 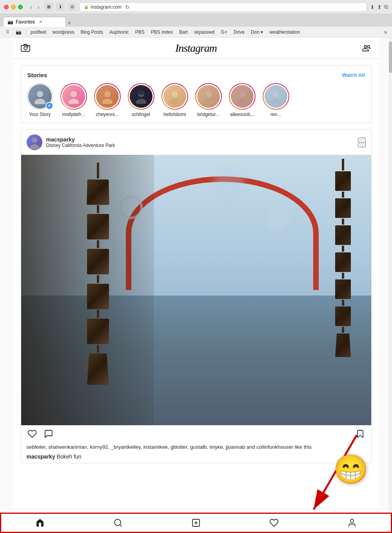 I want to click on bookmark-don: Don ▾, so click(x=257, y=32).